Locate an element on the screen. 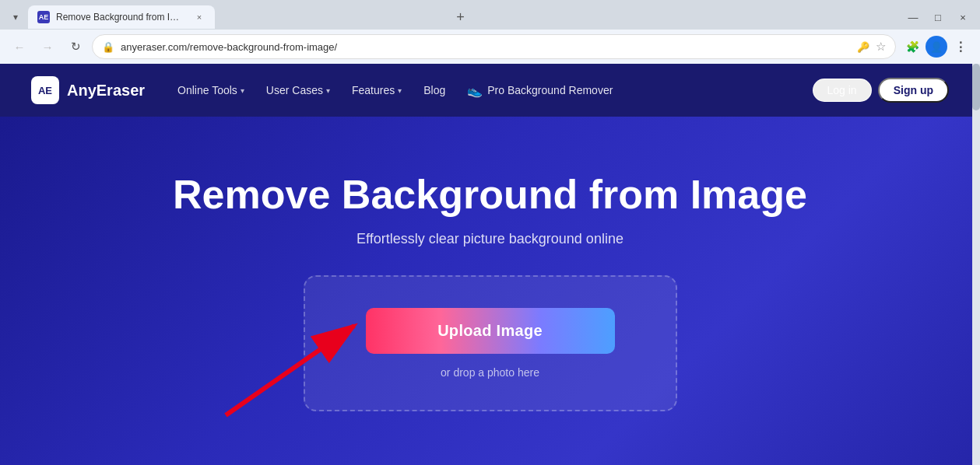 This screenshot has width=980, height=465. browser-tab-list: AE Remove Background from Imag... × is located at coordinates (237, 17).